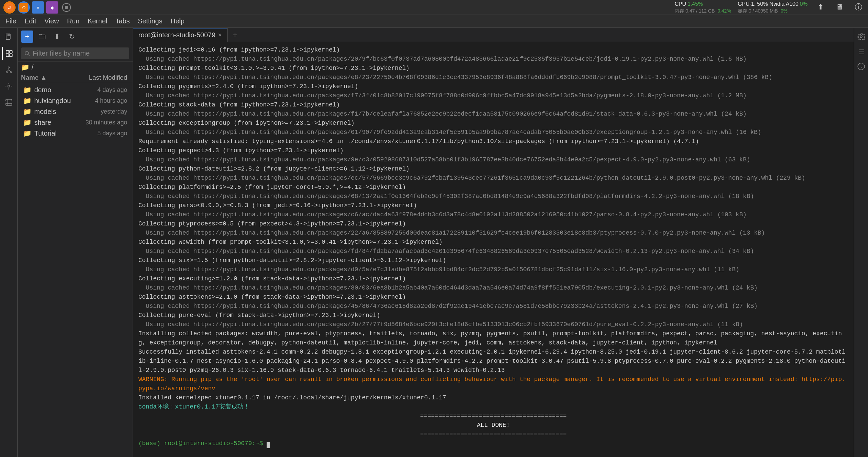  What do you see at coordinates (75, 112) in the screenshot?
I see `list-item: 📁 models yesterday` at bounding box center [75, 112].